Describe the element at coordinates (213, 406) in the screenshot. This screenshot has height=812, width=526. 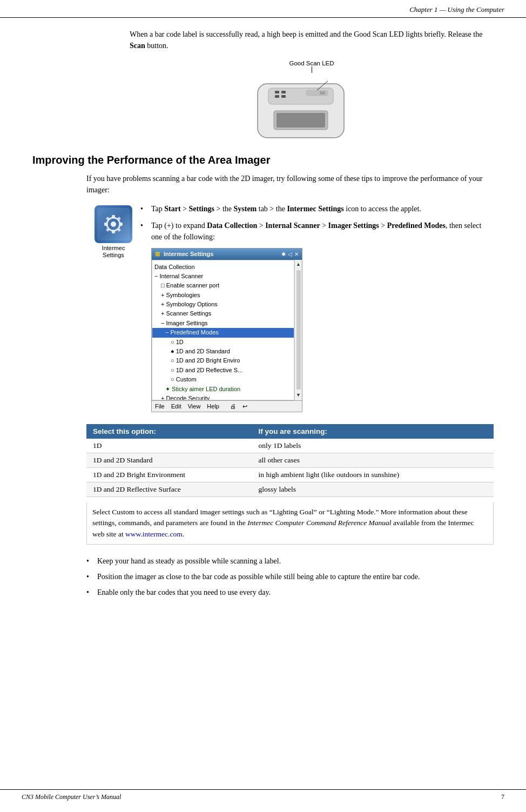
I see `menu-help: Help` at that location.